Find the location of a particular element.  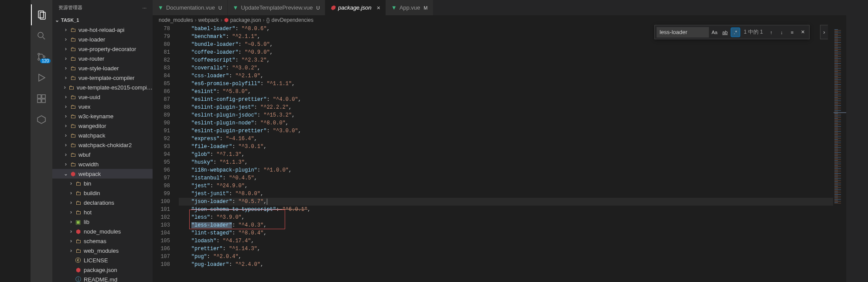

code-line: "eslint-plugin-node": "^8.0.0", is located at coordinates (506, 123).